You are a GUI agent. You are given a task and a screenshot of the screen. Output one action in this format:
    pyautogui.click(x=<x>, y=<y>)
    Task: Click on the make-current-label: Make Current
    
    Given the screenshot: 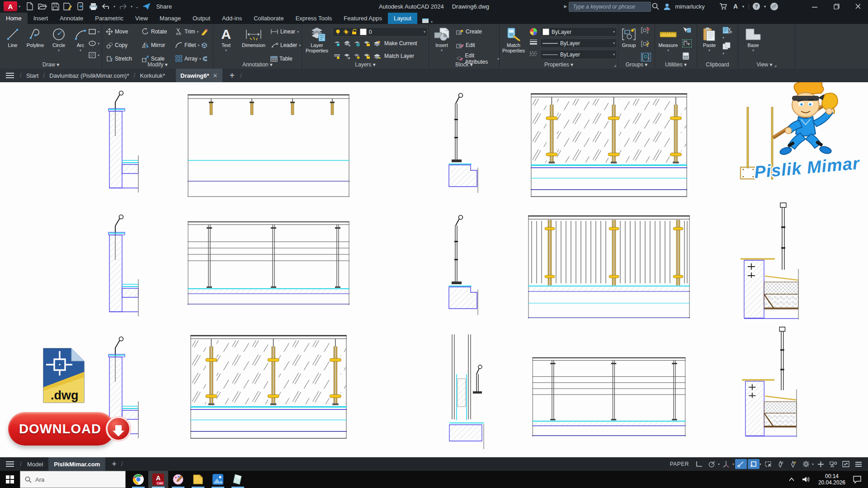 What is the action you would take?
    pyautogui.click(x=401, y=43)
    